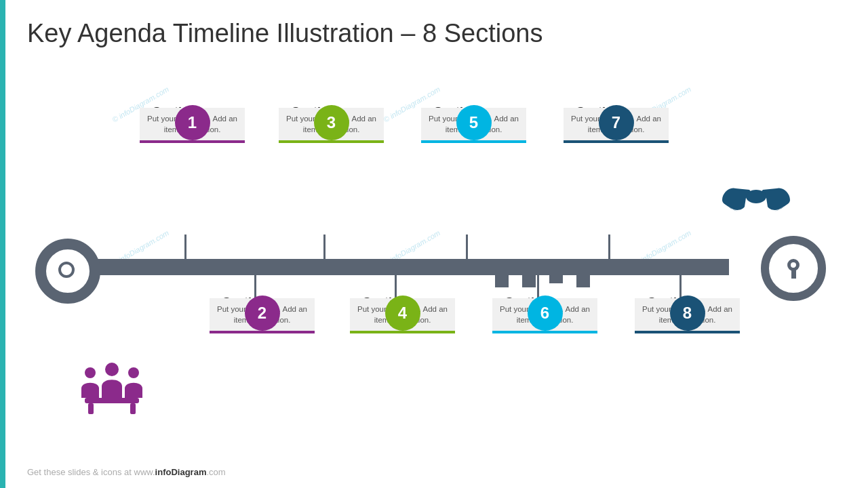 This screenshot has width=868, height=488. What do you see at coordinates (793, 274) in the screenshot?
I see `keyhole-stem` at bounding box center [793, 274].